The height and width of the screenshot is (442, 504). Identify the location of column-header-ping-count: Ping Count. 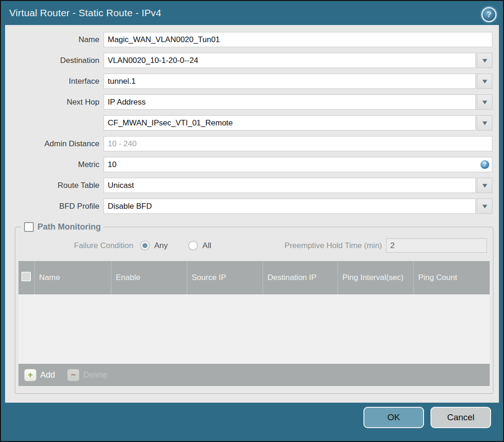
(451, 278).